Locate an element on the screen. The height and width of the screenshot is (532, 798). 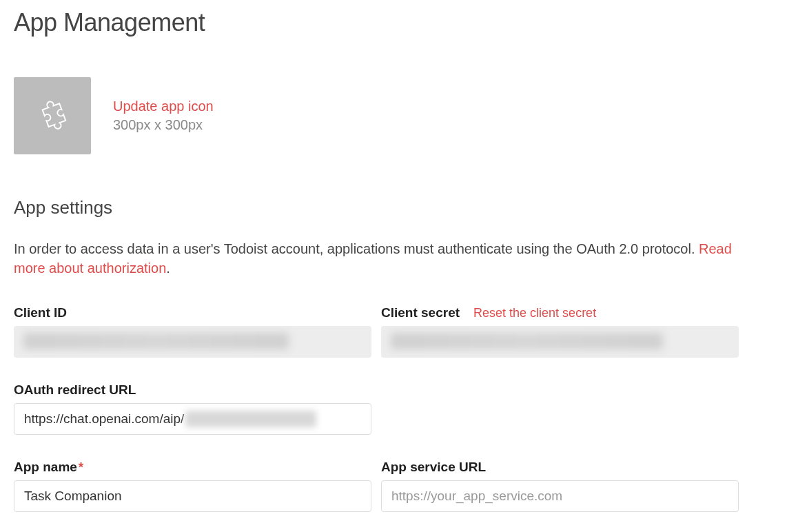
oauth-redirect-field: OAuth redirect URL https://chat.openai.c… is located at coordinates (193, 409).